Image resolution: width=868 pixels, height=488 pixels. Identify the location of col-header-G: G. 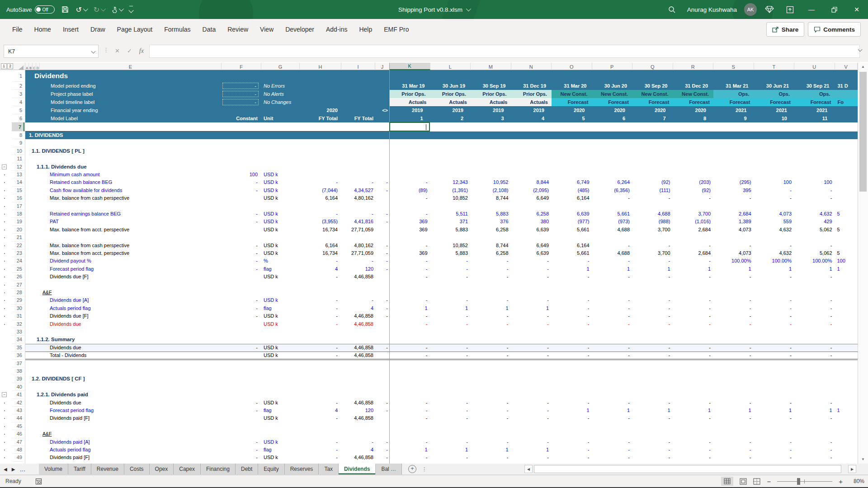
(280, 66).